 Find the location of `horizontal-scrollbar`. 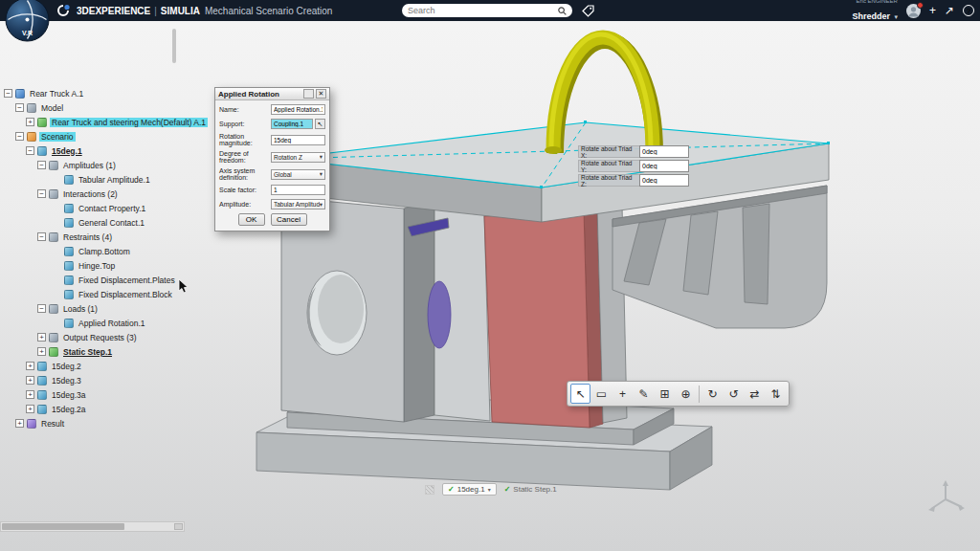

horizontal-scrollbar is located at coordinates (92, 526).